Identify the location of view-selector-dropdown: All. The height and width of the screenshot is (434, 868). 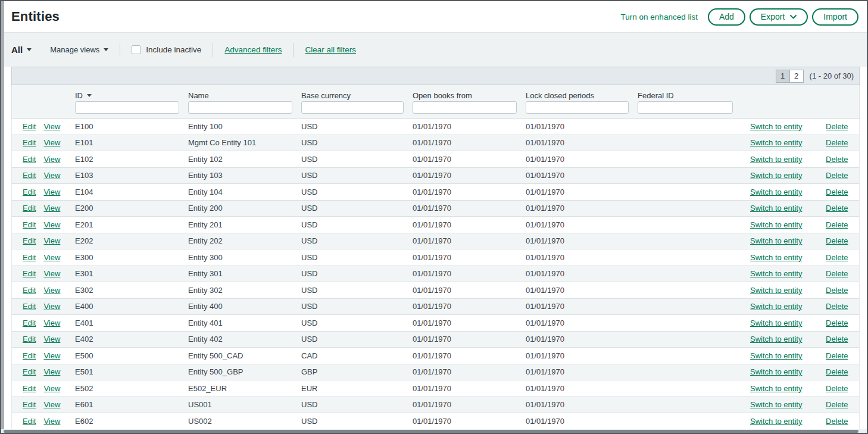
(21, 50).